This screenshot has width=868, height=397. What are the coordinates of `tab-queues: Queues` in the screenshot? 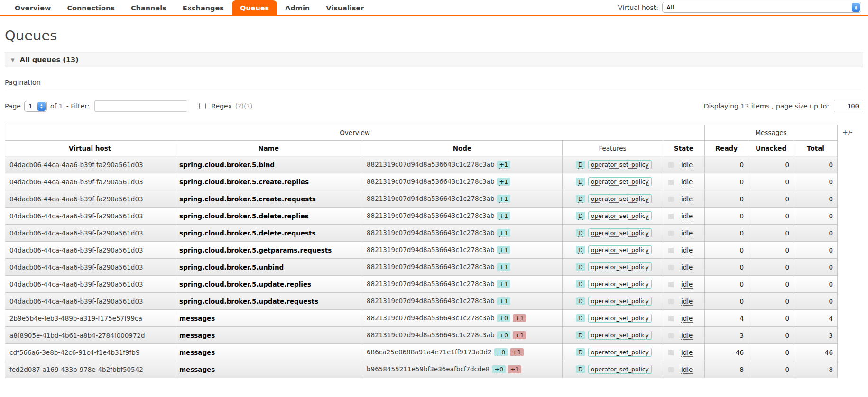 It's located at (254, 8).